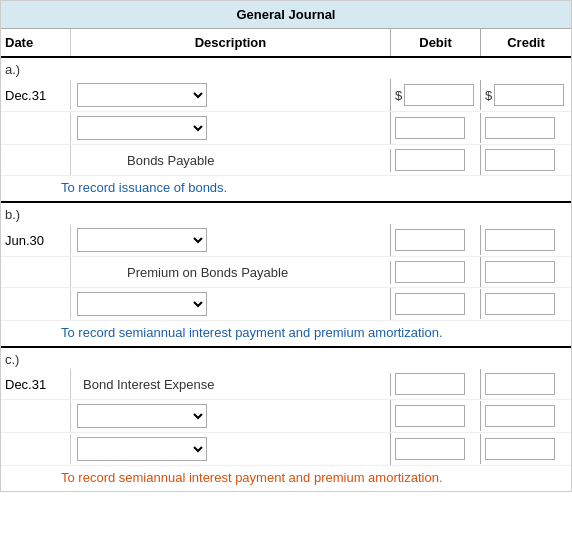 This screenshot has height=552, width=572. Describe the element at coordinates (286, 272) in the screenshot. I see `section-b-row-2: Premium on Bonds Payable` at that location.